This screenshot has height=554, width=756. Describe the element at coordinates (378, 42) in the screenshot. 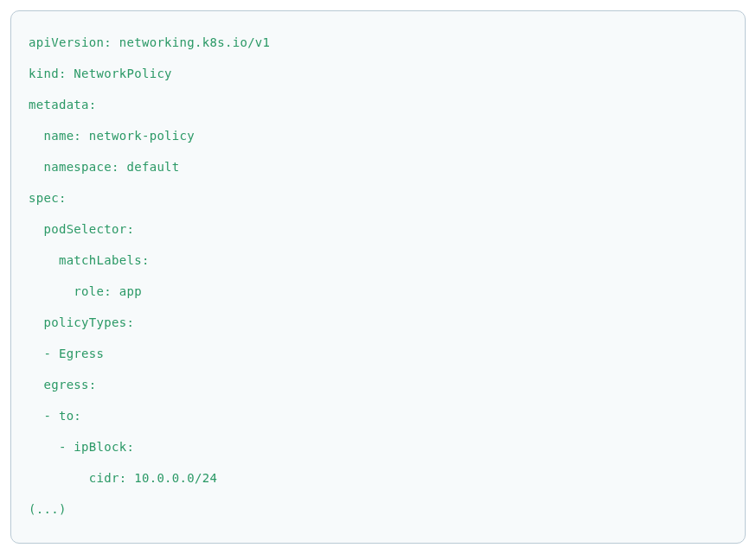

I see `code-line: apiVersion: networking.k8s.io/v1` at that location.